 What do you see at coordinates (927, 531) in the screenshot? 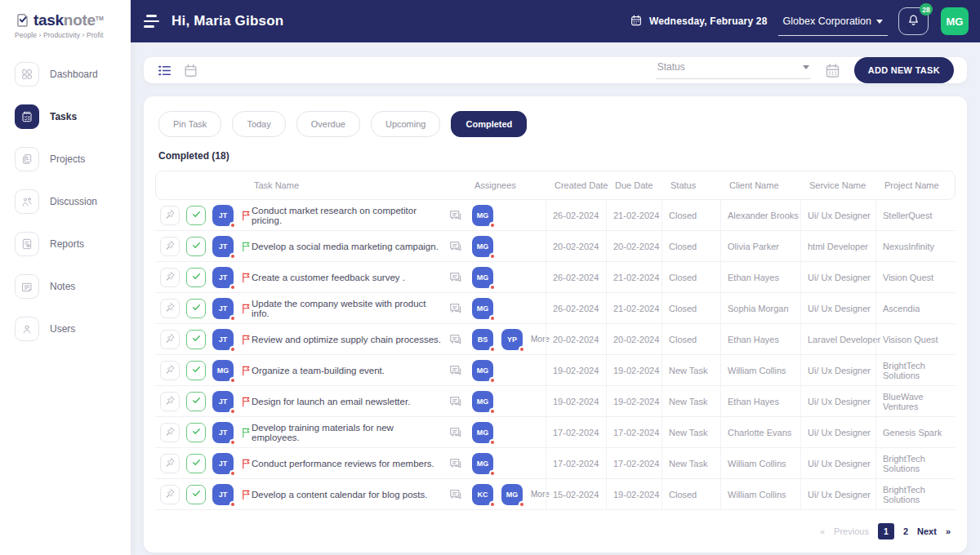
I see `next-page-button: Next` at bounding box center [927, 531].